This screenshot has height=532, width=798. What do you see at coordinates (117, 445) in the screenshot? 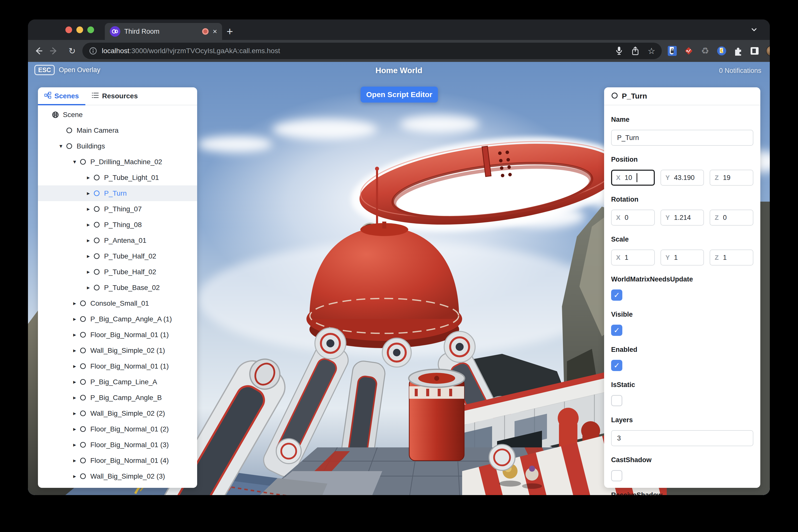
I see `tree-item: ▸ Floor_Big_Normal_01 (3)` at bounding box center [117, 445].